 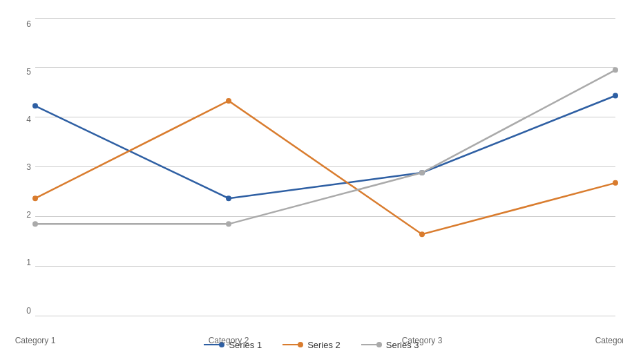 What do you see at coordinates (29, 167) in the screenshot?
I see `y-axis-label: 3` at bounding box center [29, 167].